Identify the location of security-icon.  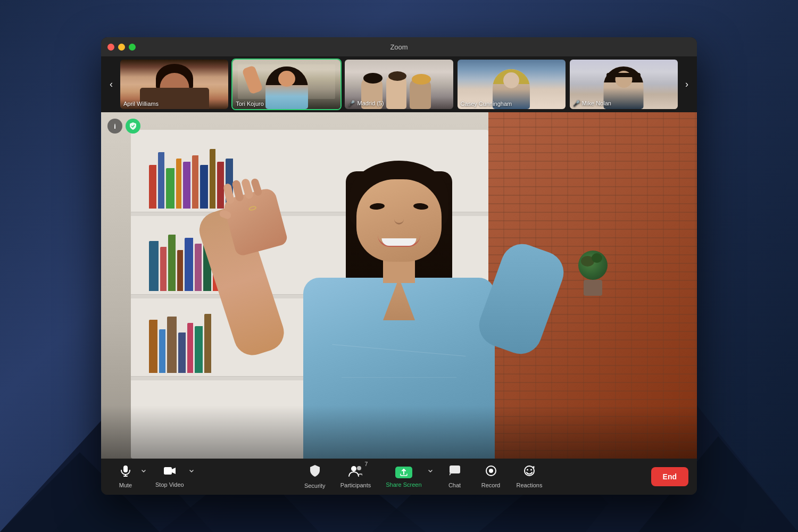
(315, 472).